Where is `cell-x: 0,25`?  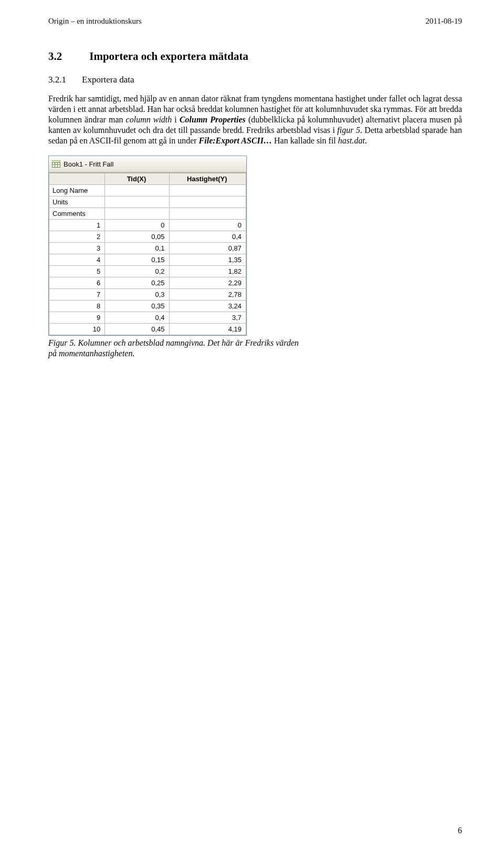
cell-x: 0,25 is located at coordinates (137, 283).